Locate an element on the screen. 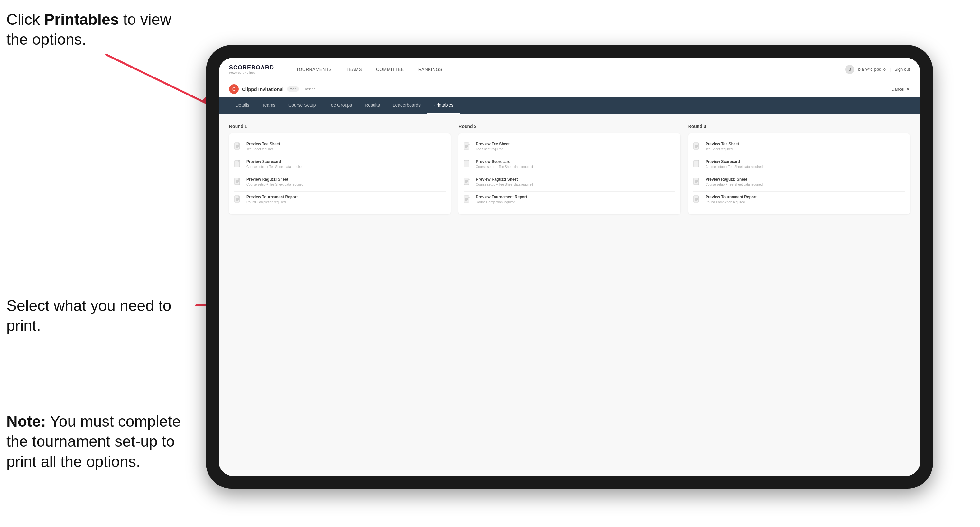 This screenshot has height=527, width=980. print-item-title-2-4: Preview Tournament Report is located at coordinates (501, 197).